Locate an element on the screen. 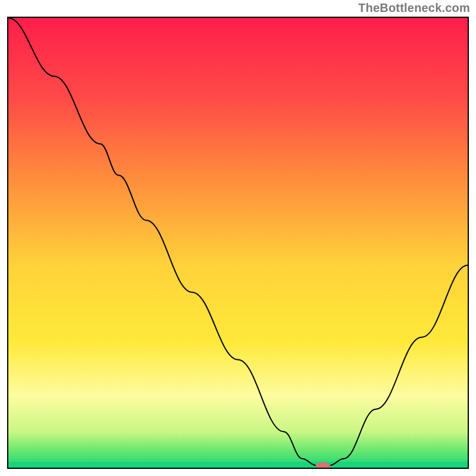  baseline-strip is located at coordinates (238, 465).